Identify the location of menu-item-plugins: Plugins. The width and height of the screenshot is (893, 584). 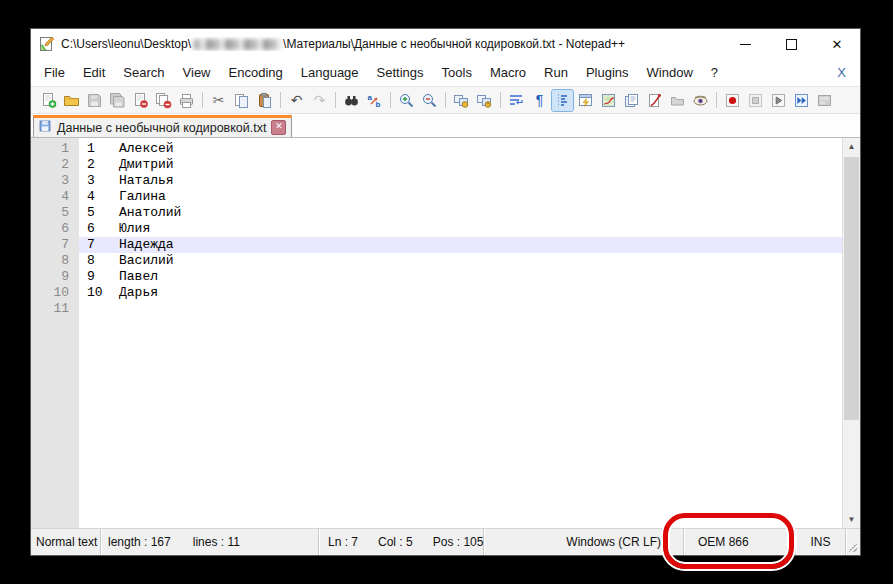
(608, 72).